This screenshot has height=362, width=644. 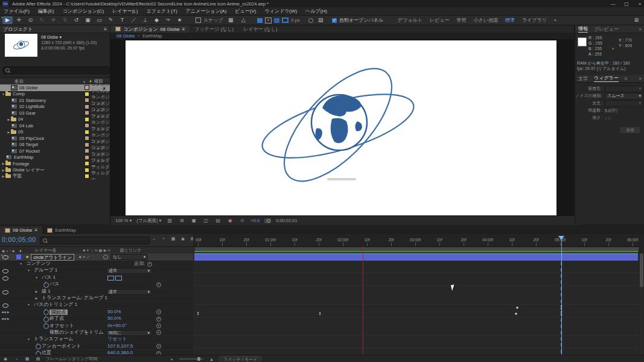 I want to click on property-row-パス 1: ▼パス 1, so click(x=97, y=278).